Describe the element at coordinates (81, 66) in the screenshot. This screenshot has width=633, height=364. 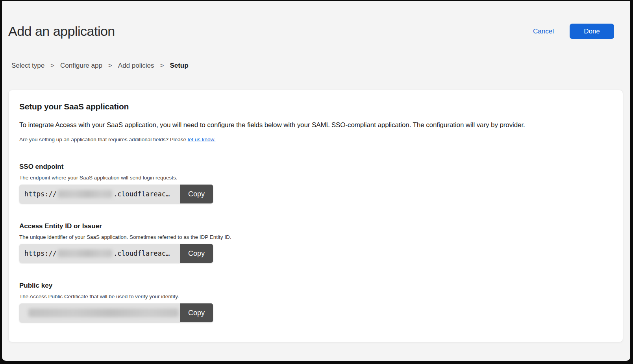
I see `breadcrumb-step-configure-app: Configure app` at that location.